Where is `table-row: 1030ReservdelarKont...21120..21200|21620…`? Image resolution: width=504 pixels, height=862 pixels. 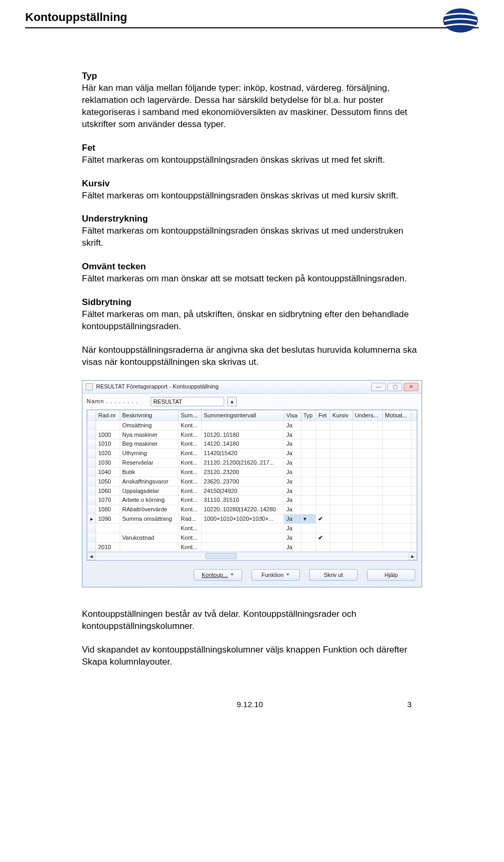 table-row: 1030ReservdelarKont...21120..21200|21620… is located at coordinates (252, 463).